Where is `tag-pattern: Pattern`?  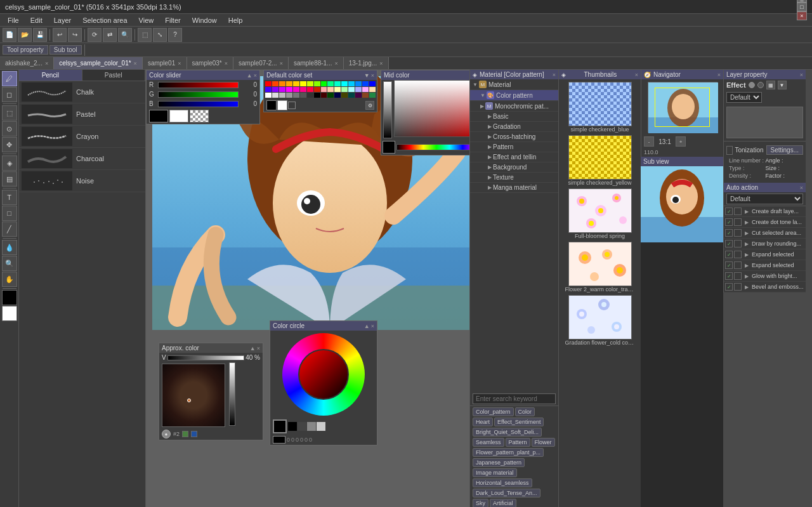 tag-pattern: Pattern is located at coordinates (518, 442).